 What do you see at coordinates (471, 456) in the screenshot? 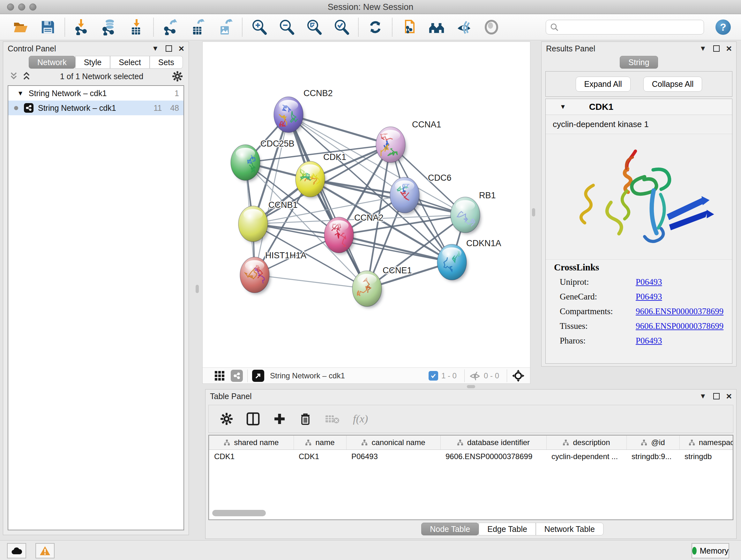
I see `table-row: CDK1CDK1P064939606.ENSP00000378699cyclin…` at bounding box center [471, 456].